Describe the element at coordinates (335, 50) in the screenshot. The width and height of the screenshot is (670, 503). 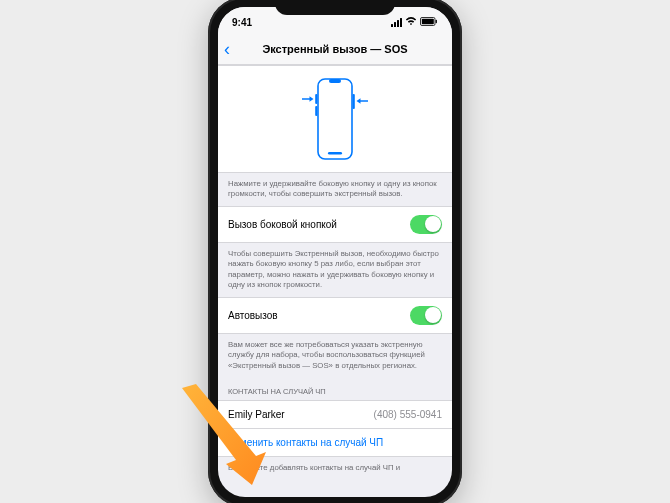
I see `nav-bar: ‹ Экстренный вызов — SOS` at that location.